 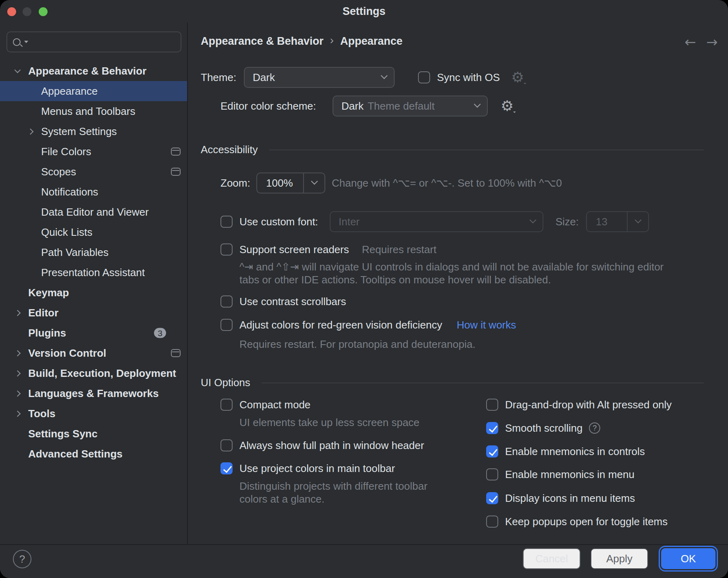 What do you see at coordinates (265, 405) in the screenshot?
I see `compact-mode-row: Compact mode` at bounding box center [265, 405].